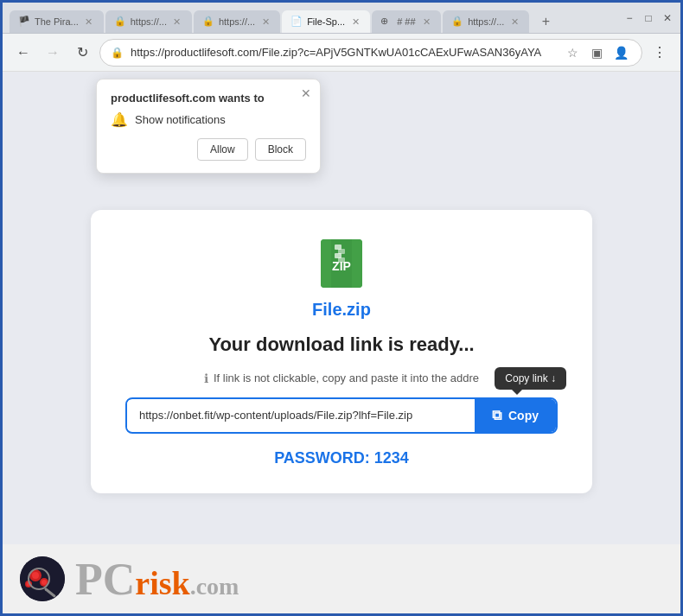 The height and width of the screenshot is (616, 683). What do you see at coordinates (24, 22) in the screenshot?
I see `tab-favicon-1: 🏴` at bounding box center [24, 22].